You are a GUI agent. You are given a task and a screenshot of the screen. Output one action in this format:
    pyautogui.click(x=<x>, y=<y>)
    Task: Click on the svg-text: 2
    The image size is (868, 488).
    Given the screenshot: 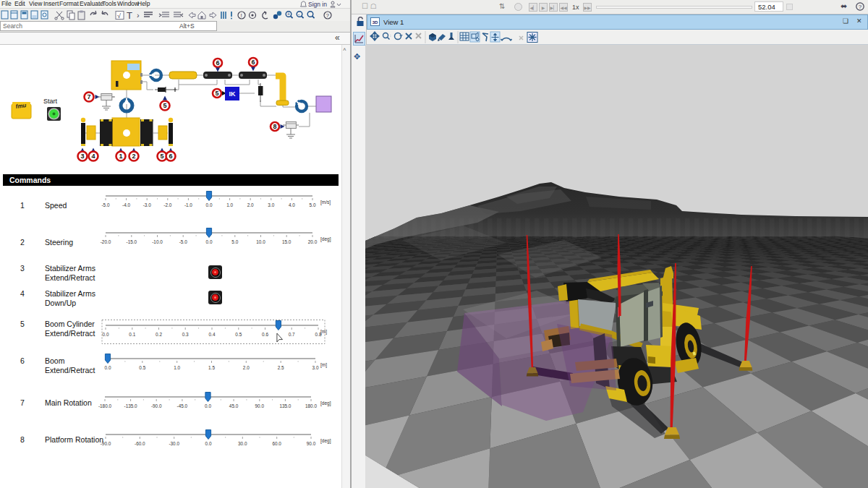 What is the action you would take?
    pyautogui.click(x=133, y=156)
    